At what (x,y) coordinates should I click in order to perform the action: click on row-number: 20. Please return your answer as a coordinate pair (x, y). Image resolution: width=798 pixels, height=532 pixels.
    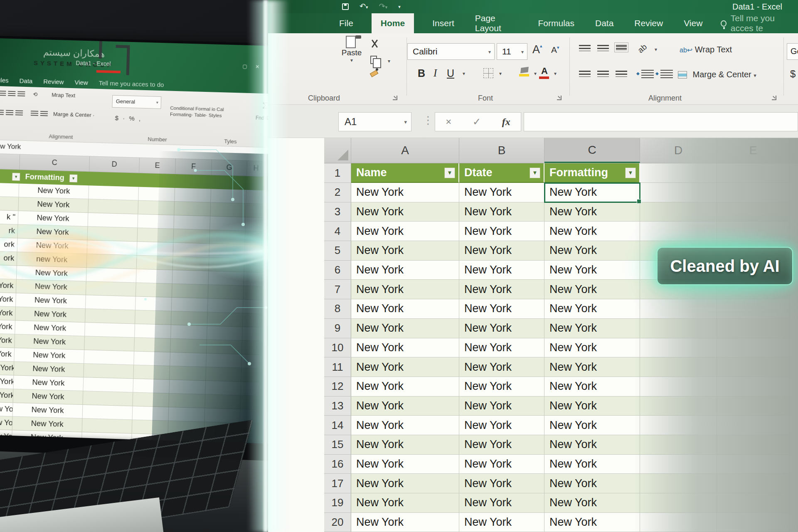
    Looking at the image, I should click on (337, 522).